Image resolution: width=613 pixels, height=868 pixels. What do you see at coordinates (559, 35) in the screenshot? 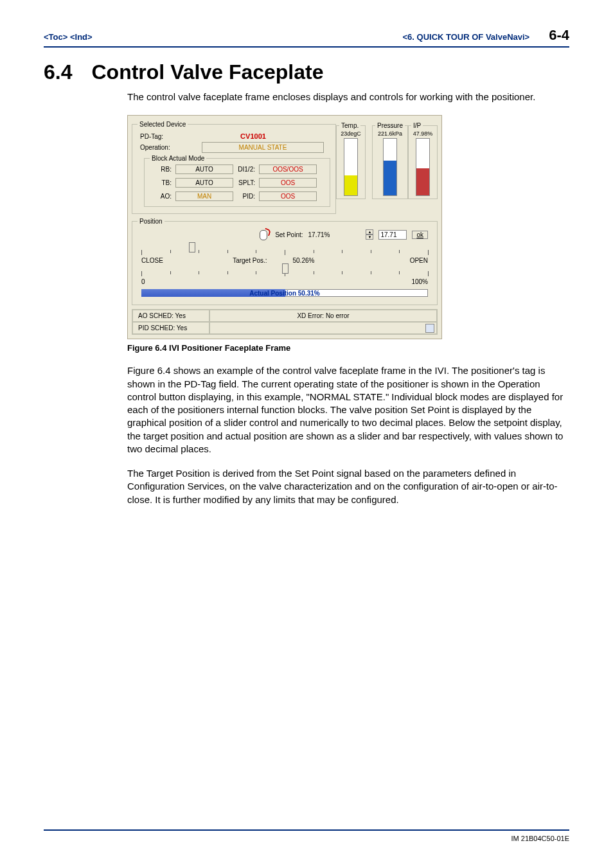
I see `page-number: 6-4` at bounding box center [559, 35].